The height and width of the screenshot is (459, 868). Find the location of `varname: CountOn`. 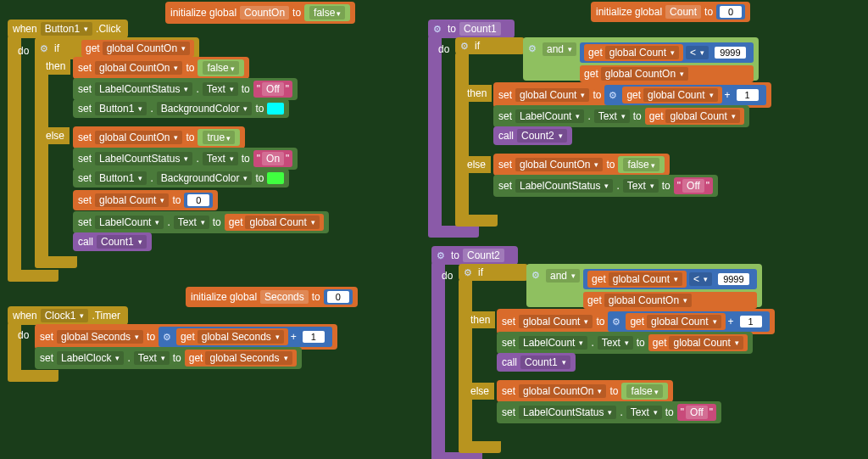

varname: CountOn is located at coordinates (264, 13).